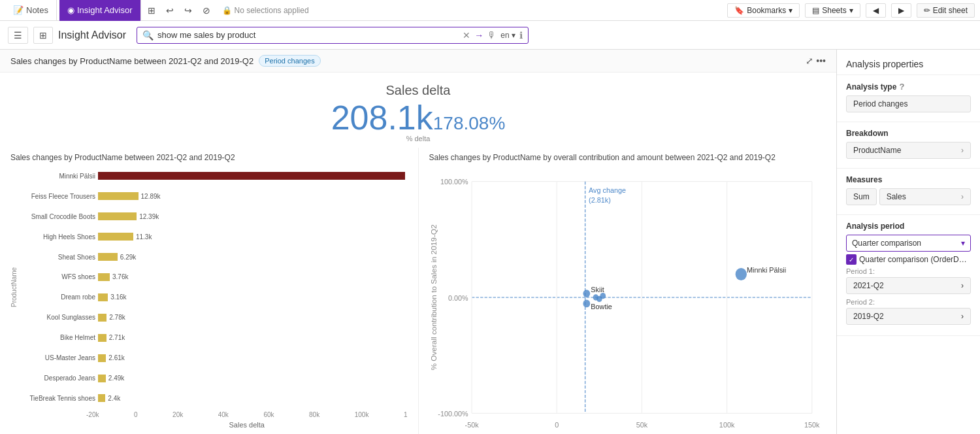 Image resolution: width=980 pixels, height=434 pixels. What do you see at coordinates (179, 10) in the screenshot?
I see `topbar-actions: ⊞ ↩ ↪ ⊘` at bounding box center [179, 10].